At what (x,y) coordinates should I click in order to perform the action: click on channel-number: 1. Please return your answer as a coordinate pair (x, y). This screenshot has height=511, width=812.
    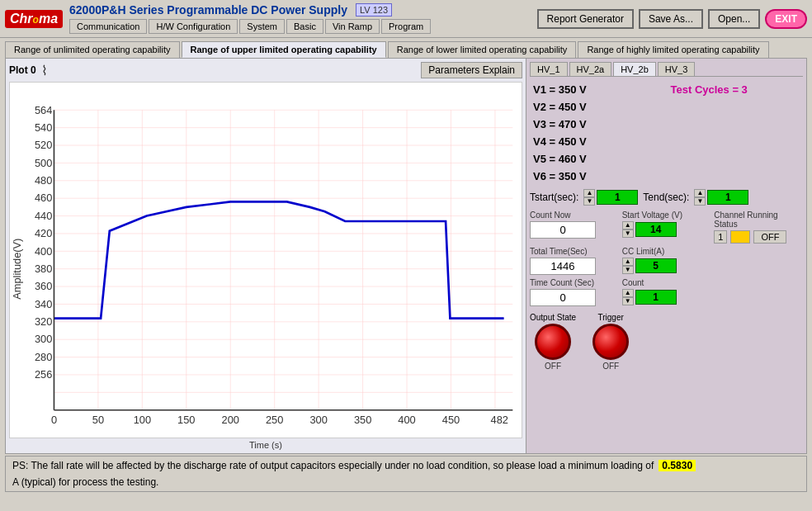
    Looking at the image, I should click on (720, 237).